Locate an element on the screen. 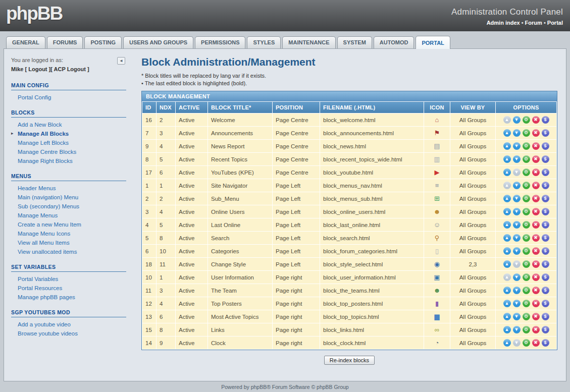  tab-users-and-groups: USERS AND GROUPS is located at coordinates (159, 42).